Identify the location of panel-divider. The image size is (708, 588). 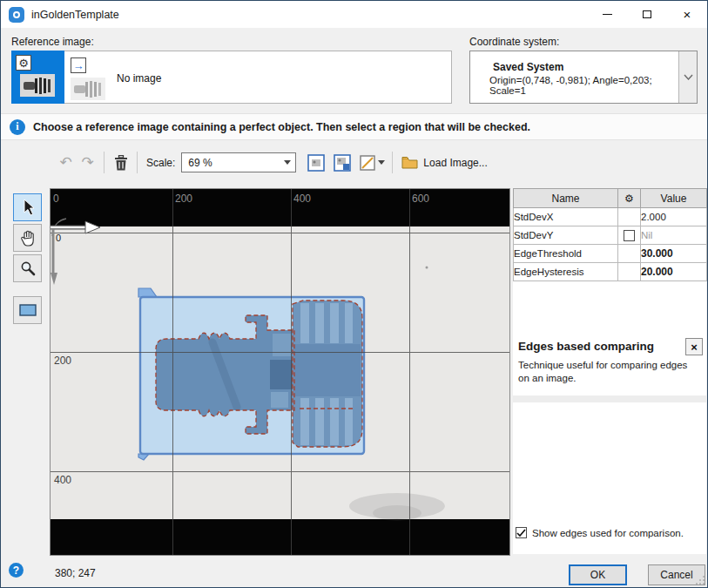
(610, 399).